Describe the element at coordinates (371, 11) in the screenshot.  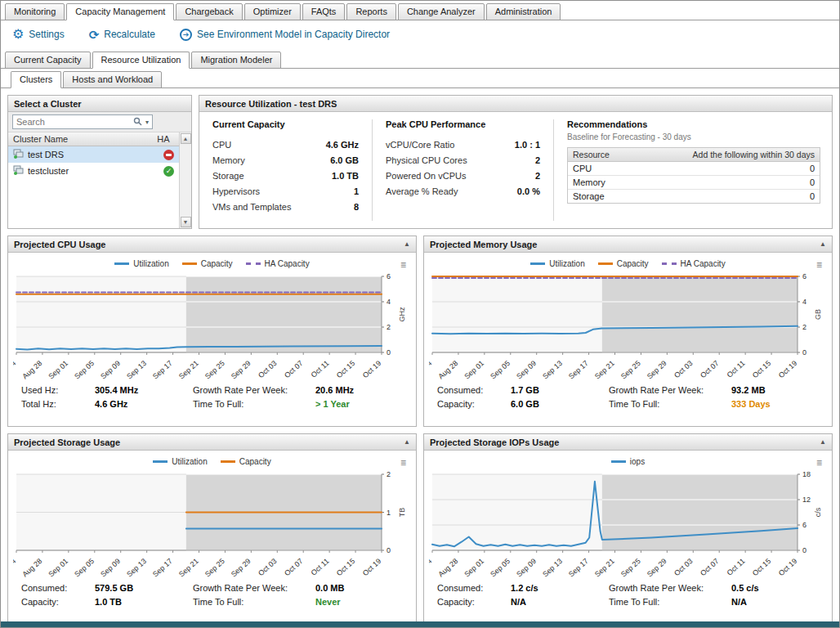
I see `tab-reports: Reports` at that location.